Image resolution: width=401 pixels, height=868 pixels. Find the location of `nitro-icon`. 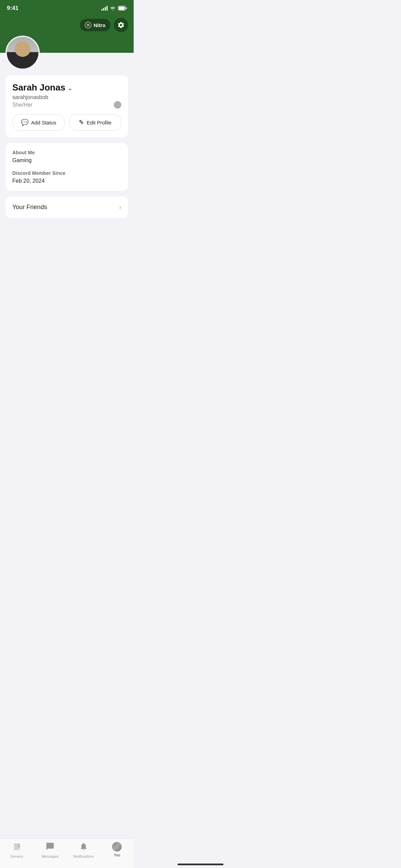

nitro-icon is located at coordinates (88, 25).